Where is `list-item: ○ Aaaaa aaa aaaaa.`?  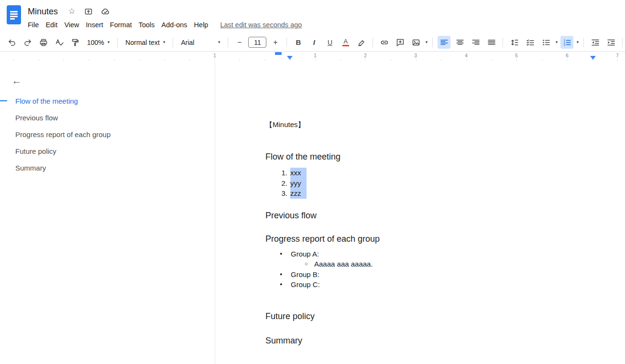 list-item: ○ Aaaaa aaa aaaaa. is located at coordinates (440, 264).